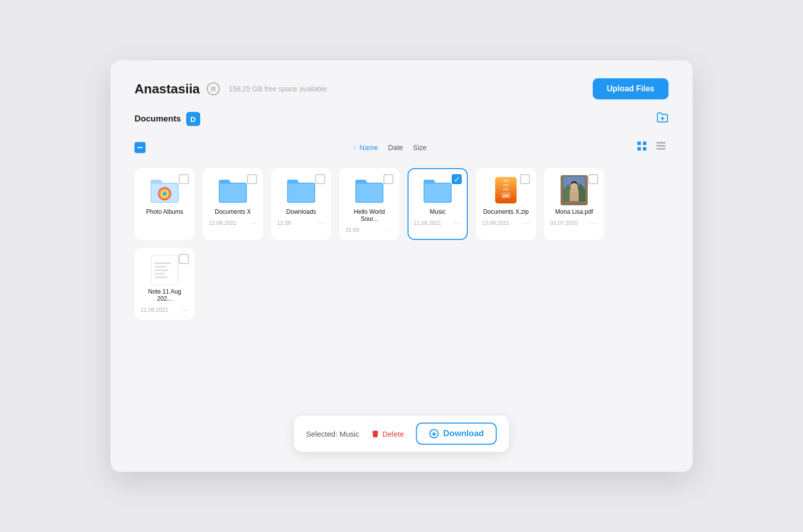  I want to click on file-dots-hello-world: ···, so click(389, 230).